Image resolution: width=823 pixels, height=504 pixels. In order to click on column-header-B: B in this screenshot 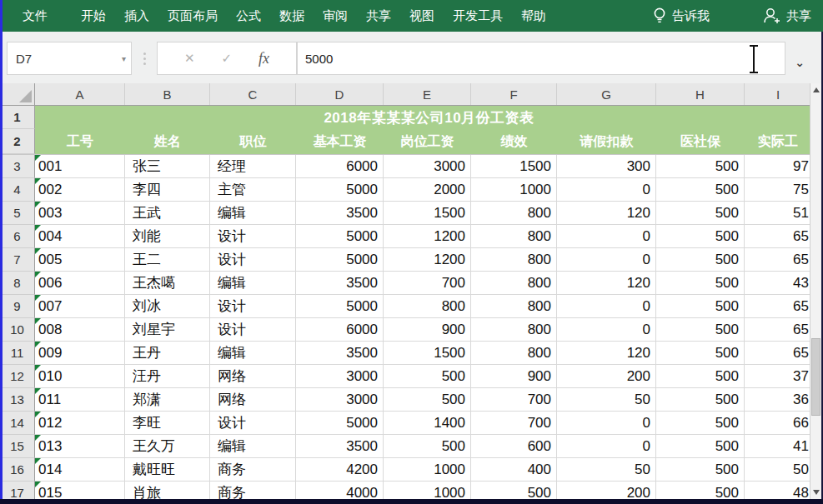, I will do `click(168, 94)`.